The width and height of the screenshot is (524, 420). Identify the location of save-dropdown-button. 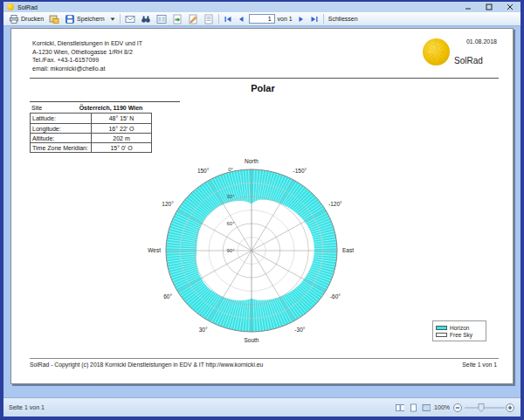
(113, 19).